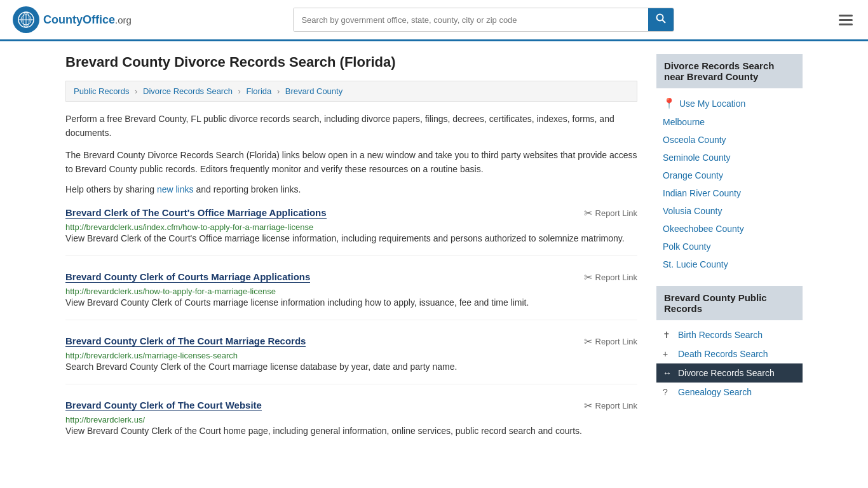  I want to click on sidebar-item-st-lucie: St. Lucie County, so click(729, 264).